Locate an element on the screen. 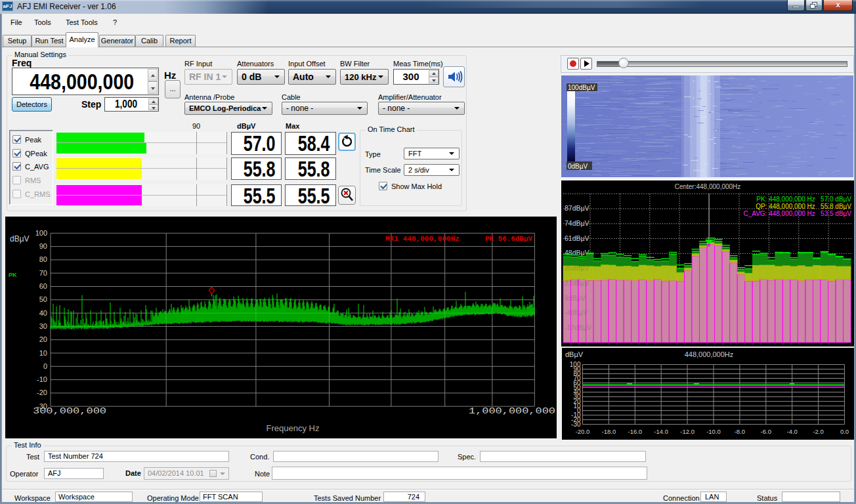 Image resolution: width=856 pixels, height=504 pixels. svg-text: 10 is located at coordinates (43, 353).